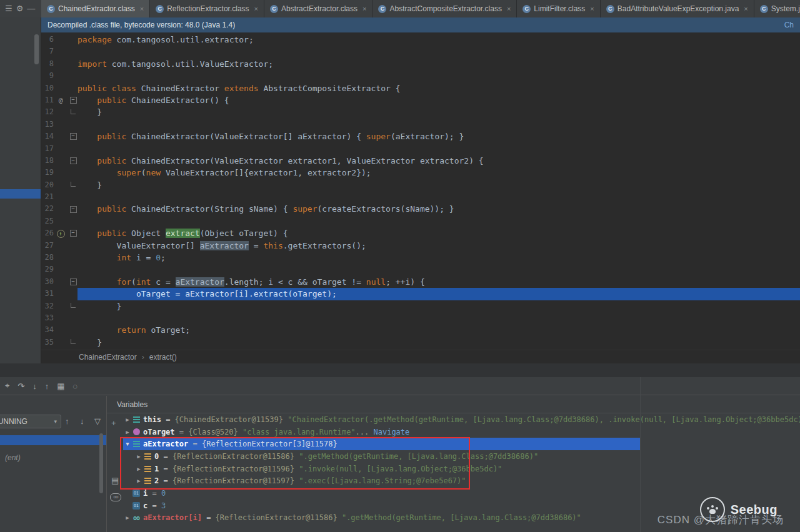 This screenshot has width=800, height=532. I want to click on code-text: public ChainedExtractor(ValueExtractor e…, so click(439, 161).